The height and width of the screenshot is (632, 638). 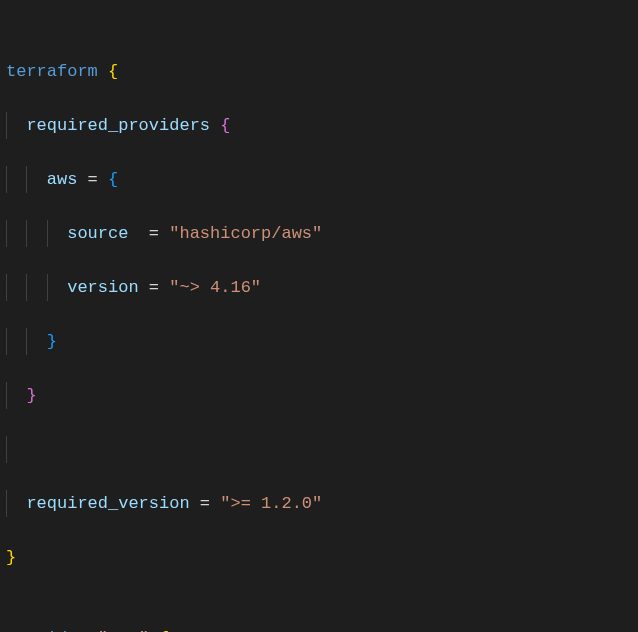 What do you see at coordinates (271, 504) in the screenshot?
I see `string-required-version: ">= 1.2.0"` at bounding box center [271, 504].